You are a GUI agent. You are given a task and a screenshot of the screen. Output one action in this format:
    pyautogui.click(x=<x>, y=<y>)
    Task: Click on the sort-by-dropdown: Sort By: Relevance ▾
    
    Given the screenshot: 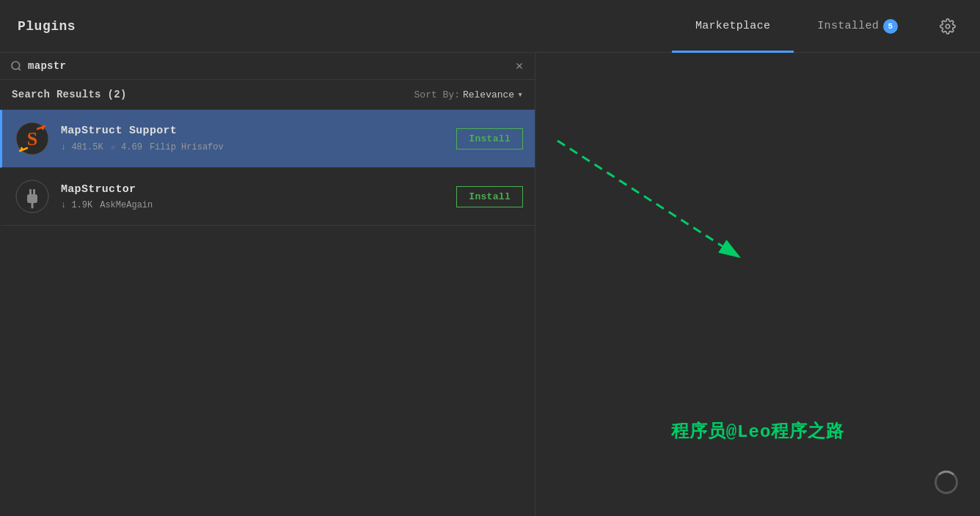 What is the action you would take?
    pyautogui.click(x=469, y=95)
    